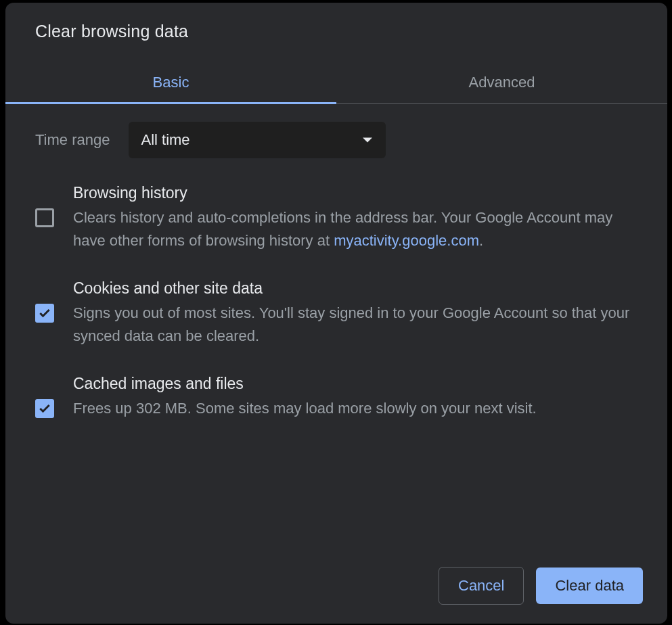 The image size is (672, 625). I want to click on option-desc-post: ., so click(481, 241).